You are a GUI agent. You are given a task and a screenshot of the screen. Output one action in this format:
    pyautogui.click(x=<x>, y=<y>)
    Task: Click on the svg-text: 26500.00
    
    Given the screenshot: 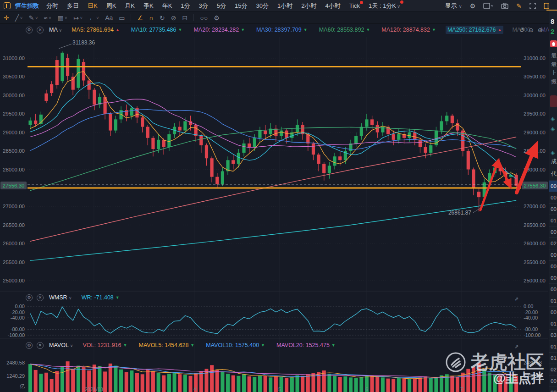 What is the action you would take?
    pyautogui.click(x=535, y=225)
    